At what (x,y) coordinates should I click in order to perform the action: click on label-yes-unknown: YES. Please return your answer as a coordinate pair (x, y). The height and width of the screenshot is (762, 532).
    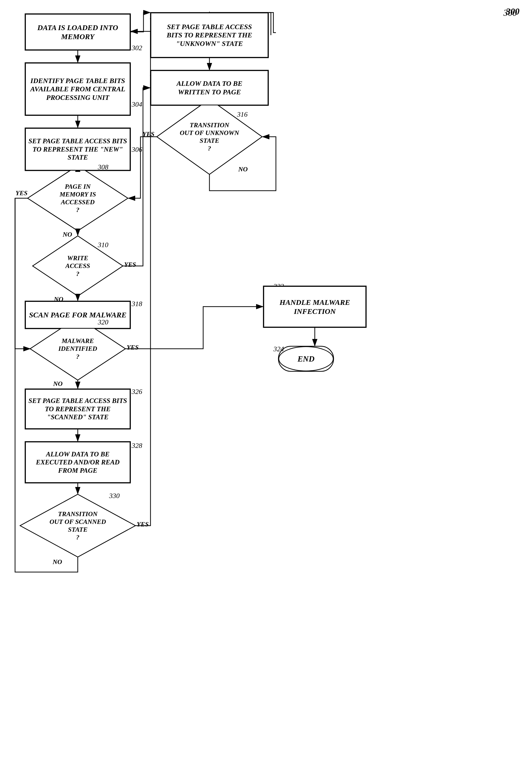
    Looking at the image, I should click on (149, 134).